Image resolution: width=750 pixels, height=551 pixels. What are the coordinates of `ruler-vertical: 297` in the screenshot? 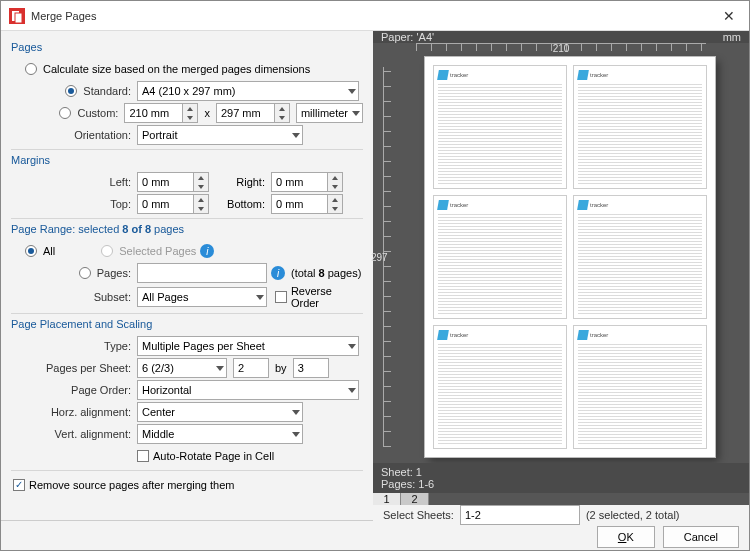 It's located at (382, 257).